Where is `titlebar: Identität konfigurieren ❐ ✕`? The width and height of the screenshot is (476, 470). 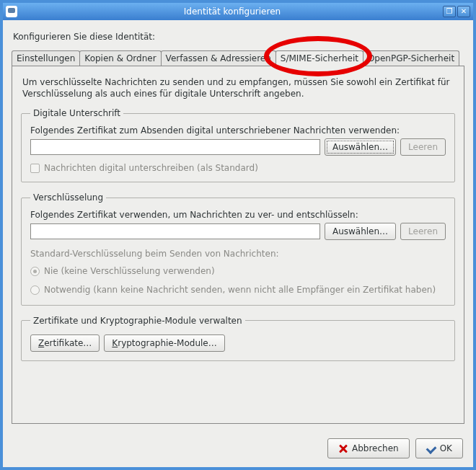
titlebar: Identität konfigurieren ❐ ✕ is located at coordinates (238, 12).